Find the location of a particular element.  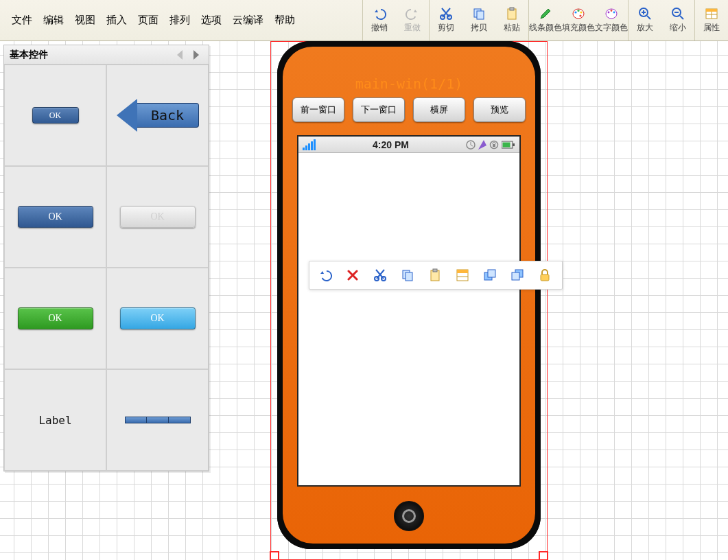

stroke-color-button: 线条颜色 is located at coordinates (545, 21).